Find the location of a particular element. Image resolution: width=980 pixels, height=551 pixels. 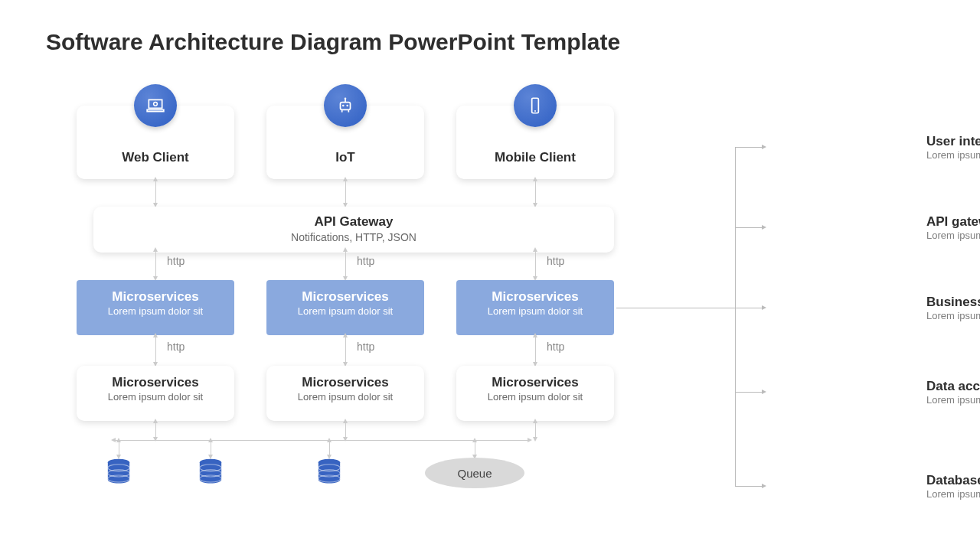

client-label: IoT is located at coordinates (345, 158).